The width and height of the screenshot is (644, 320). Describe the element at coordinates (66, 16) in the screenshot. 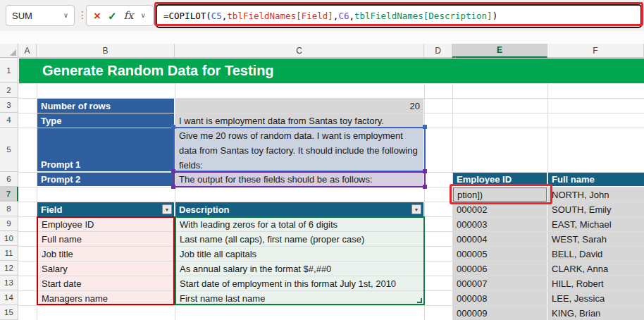

I see `name-box-dropdown-icon: ∨` at that location.